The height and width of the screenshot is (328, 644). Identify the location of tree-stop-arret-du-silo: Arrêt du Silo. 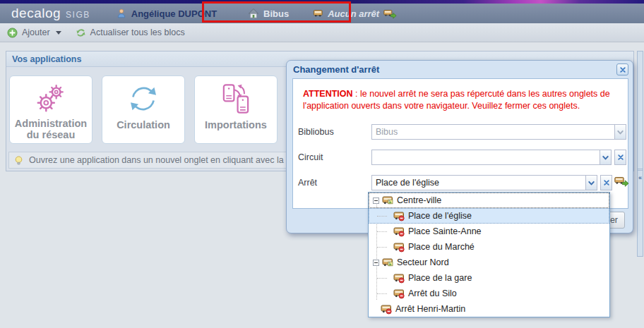
(489, 293).